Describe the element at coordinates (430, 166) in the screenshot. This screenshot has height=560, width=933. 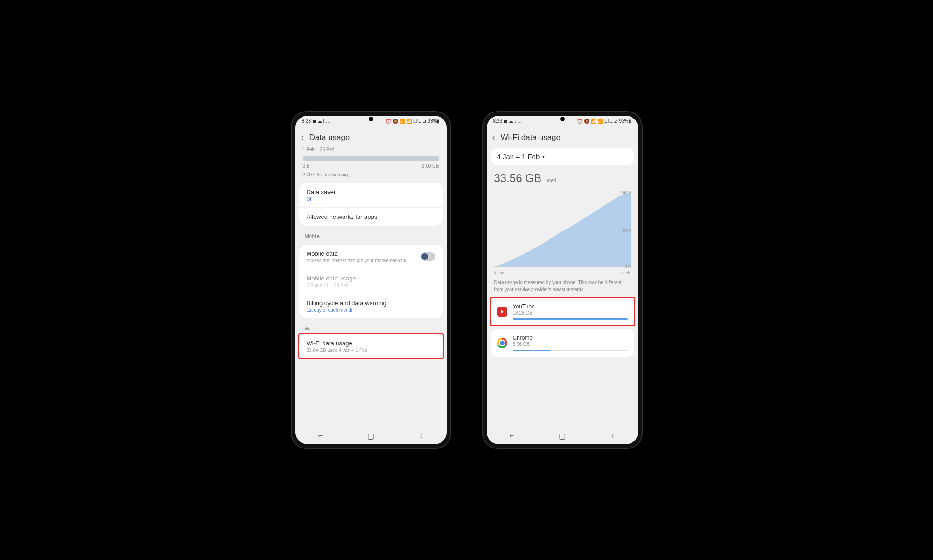
I see `bar-max: 2.00 GB` at that location.